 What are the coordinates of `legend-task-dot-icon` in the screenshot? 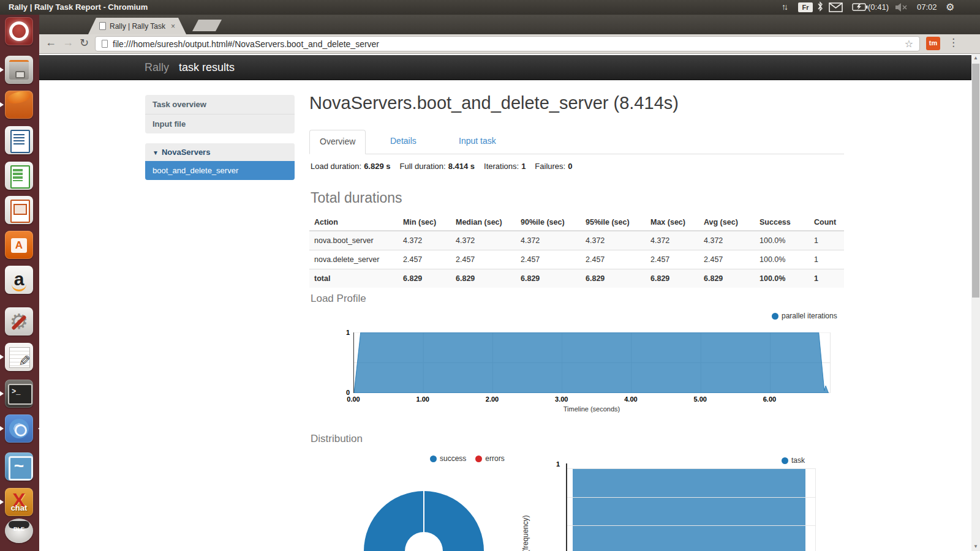 It's located at (785, 460).